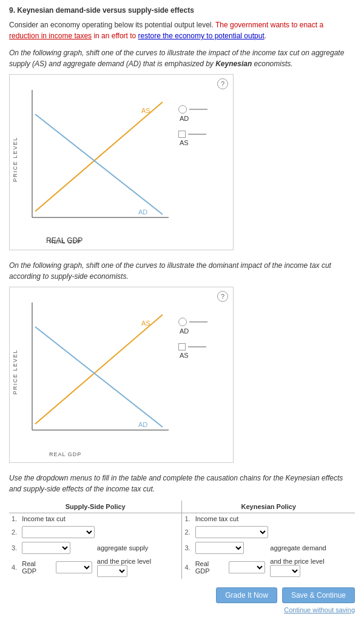 The height and width of the screenshot is (622, 364). I want to click on row4-left-suffix: and the price level, so click(138, 567).